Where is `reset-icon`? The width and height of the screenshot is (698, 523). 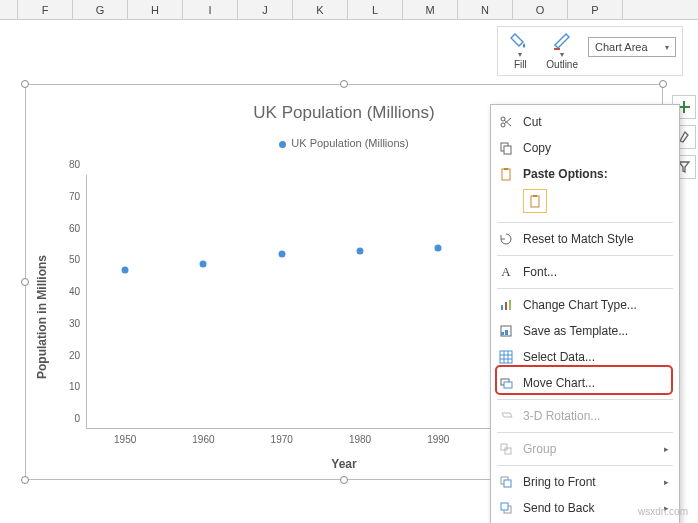
reset-icon is located at coordinates (506, 239).